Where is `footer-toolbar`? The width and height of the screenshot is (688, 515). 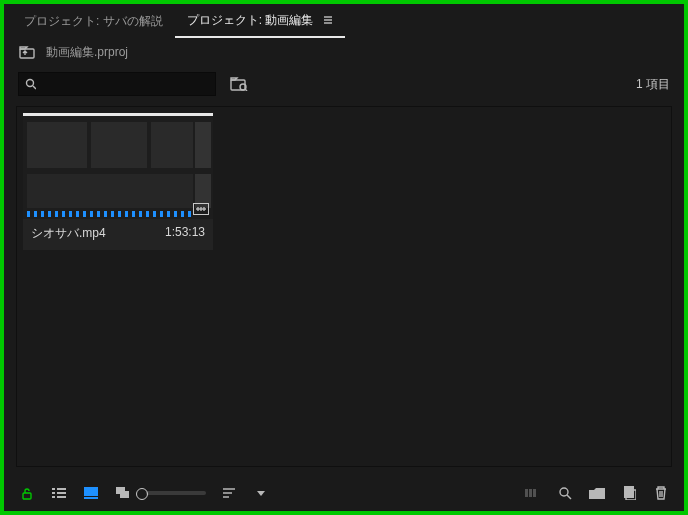 footer-toolbar is located at coordinates (344, 493).